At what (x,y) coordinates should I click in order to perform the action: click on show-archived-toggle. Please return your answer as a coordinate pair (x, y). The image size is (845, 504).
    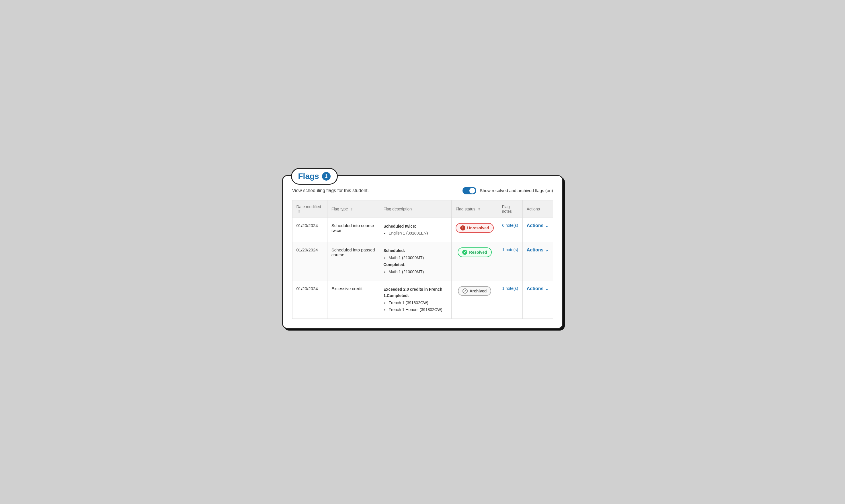
    Looking at the image, I should click on (469, 191).